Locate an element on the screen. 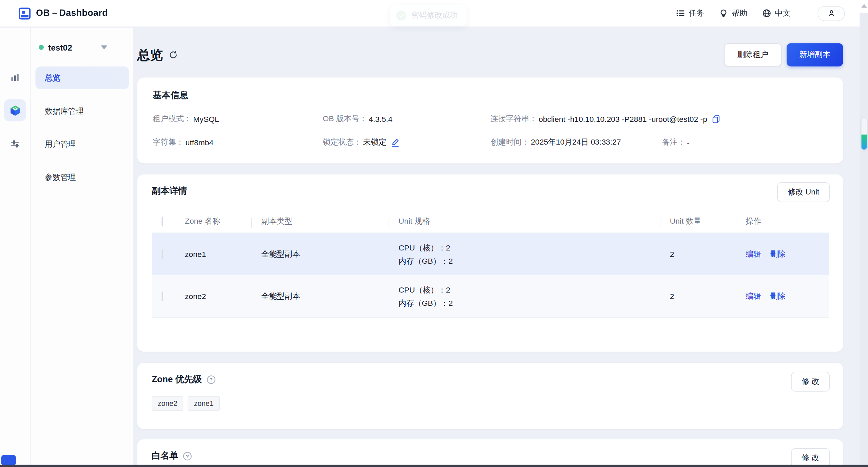 The width and height of the screenshot is (868, 467). bar-chart-icon is located at coordinates (15, 77).